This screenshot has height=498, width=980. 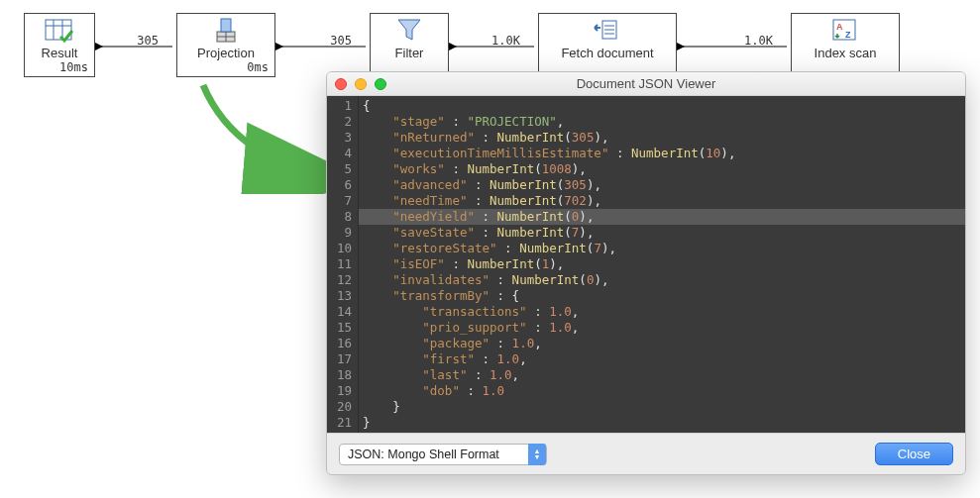 What do you see at coordinates (662, 138) in the screenshot?
I see `code-line: "nReturned" : NumberInt(305),` at bounding box center [662, 138].